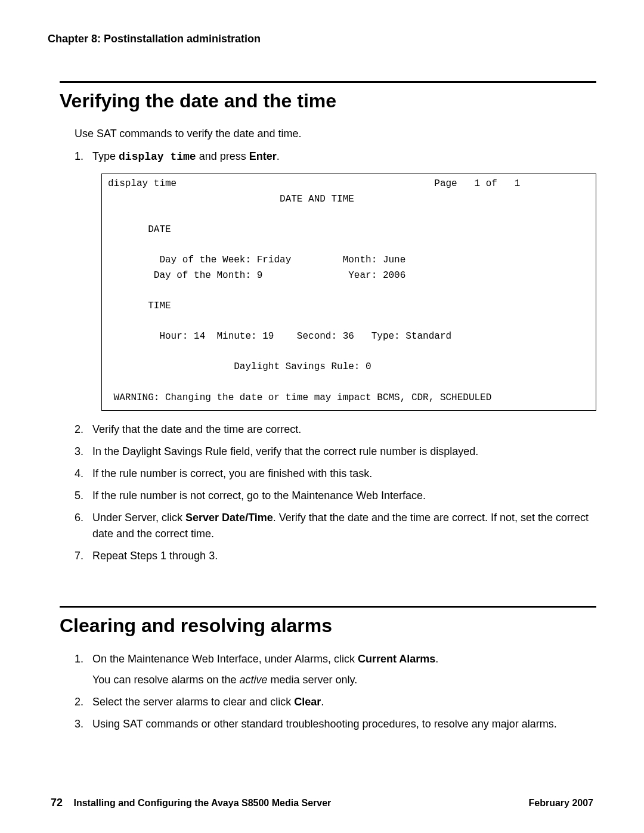 Image resolution: width=644 pixels, height=833 pixels. What do you see at coordinates (229, 518) in the screenshot?
I see `ui-label: Server Date/Time` at bounding box center [229, 518].